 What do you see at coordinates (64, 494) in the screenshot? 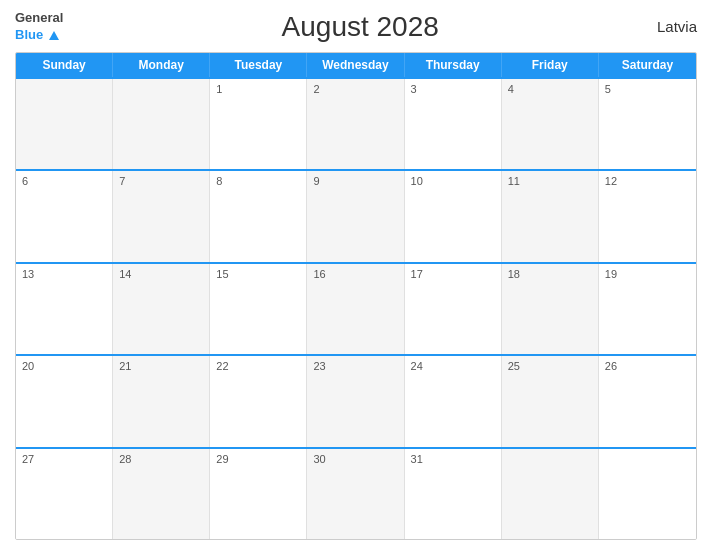
I see `day-27: 27` at bounding box center [64, 494].